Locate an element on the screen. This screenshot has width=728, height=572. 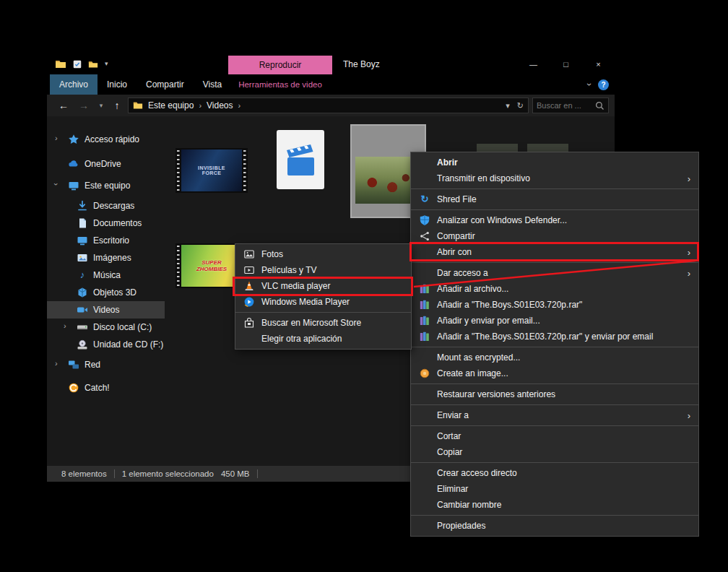
chevron-down-icon: › is located at coordinates (56, 184).